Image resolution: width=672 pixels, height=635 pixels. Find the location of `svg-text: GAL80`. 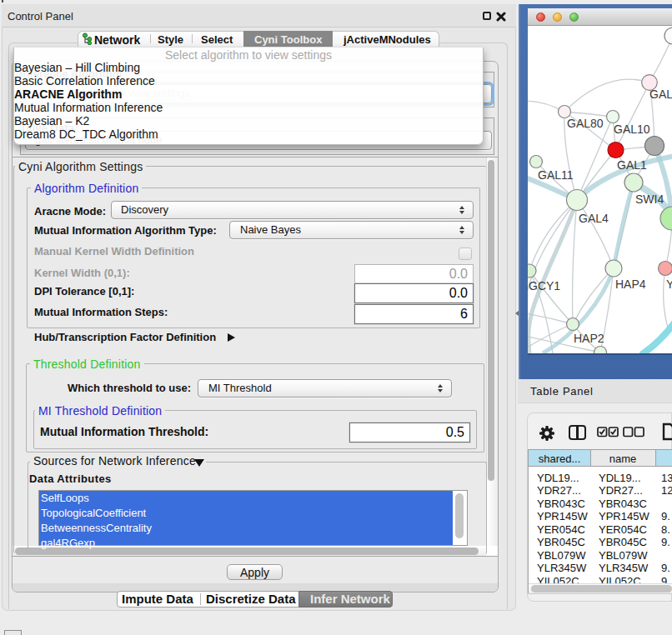

svg-text: GAL80 is located at coordinates (585, 123).